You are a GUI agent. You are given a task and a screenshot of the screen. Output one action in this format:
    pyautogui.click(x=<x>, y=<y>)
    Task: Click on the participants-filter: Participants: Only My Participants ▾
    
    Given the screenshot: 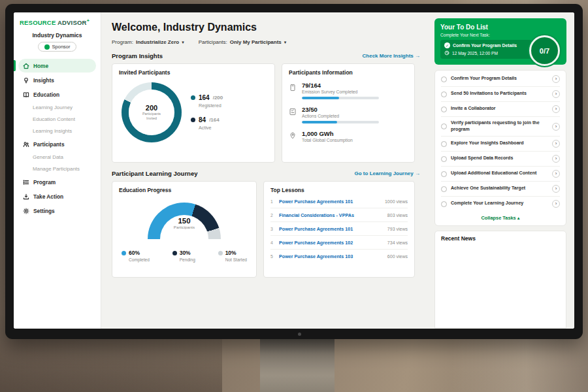 What is the action you would take?
    pyautogui.click(x=243, y=42)
    